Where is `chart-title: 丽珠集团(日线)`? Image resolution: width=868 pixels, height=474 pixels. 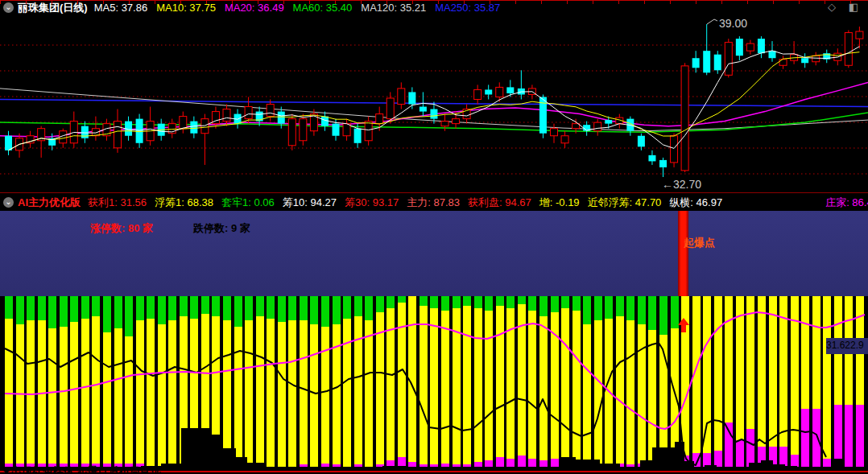 chart-title: 丽珠集团(日线) is located at coordinates (53, 8).